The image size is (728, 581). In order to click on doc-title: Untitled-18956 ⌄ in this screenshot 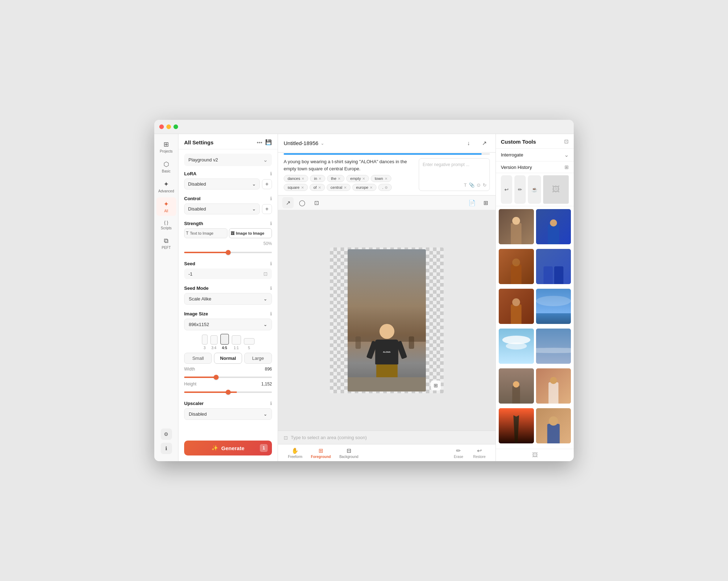, I will do `click(304, 143)`.